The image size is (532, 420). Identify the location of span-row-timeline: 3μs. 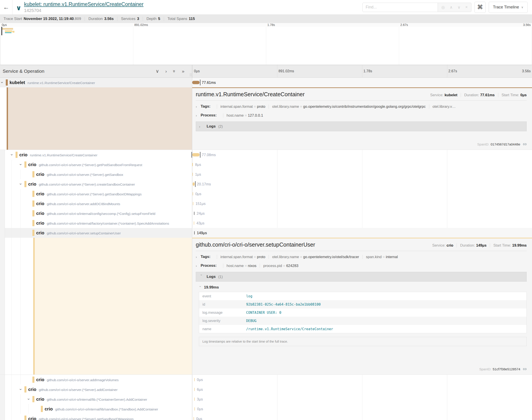
(362, 399).